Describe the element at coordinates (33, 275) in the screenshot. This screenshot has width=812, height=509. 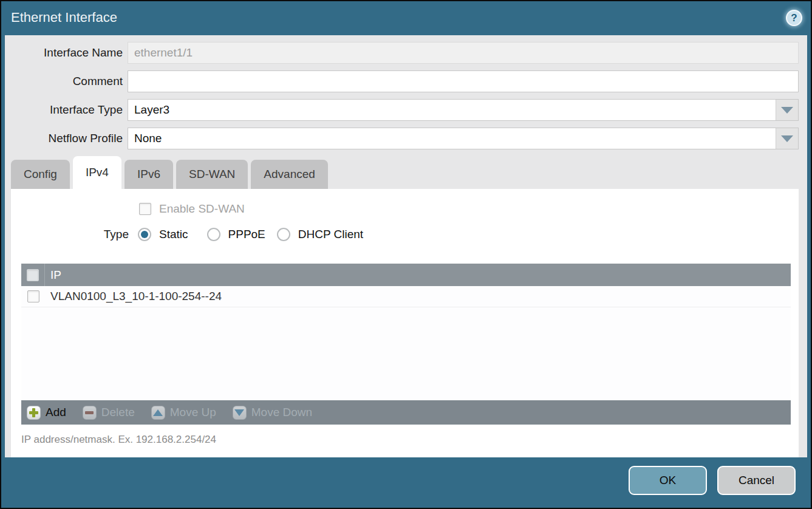
I see `header-checkbox-cell` at that location.